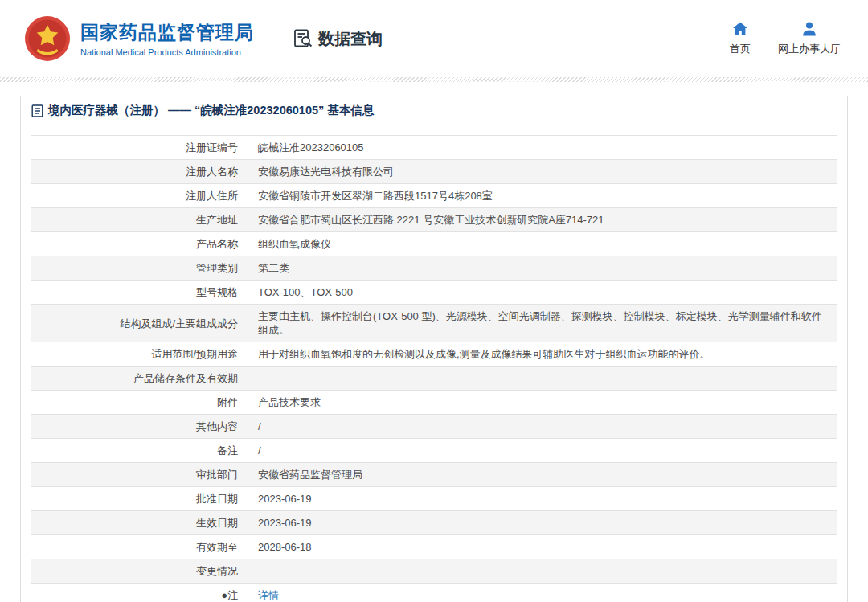 This screenshot has width=868, height=602. Describe the element at coordinates (268, 595) in the screenshot. I see `detail-link: 详情` at that location.